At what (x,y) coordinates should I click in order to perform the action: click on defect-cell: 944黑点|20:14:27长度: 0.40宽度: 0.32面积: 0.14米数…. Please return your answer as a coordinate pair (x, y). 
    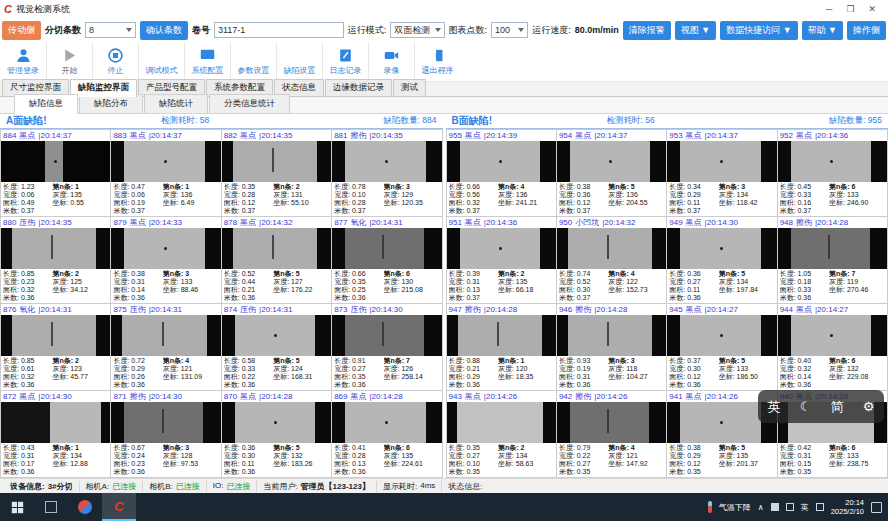
    Looking at the image, I should click on (832, 347).